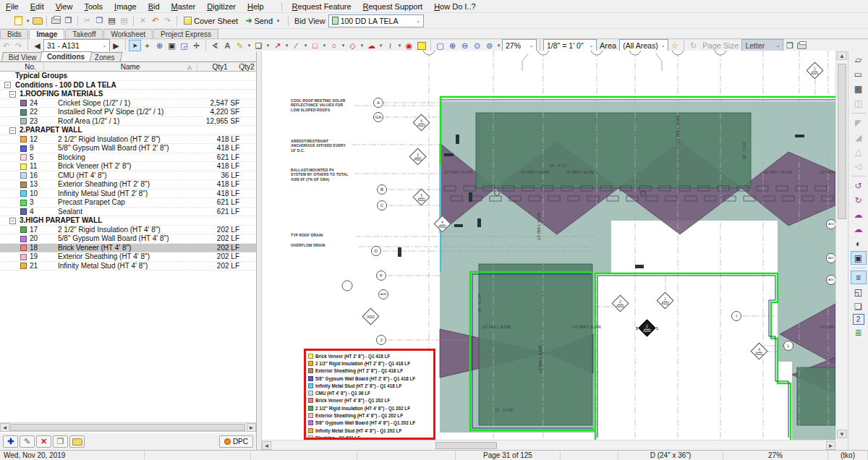 This screenshot has height=460, width=868. Describe the element at coordinates (859, 320) in the screenshot. I see `compare-pages-button: 2` at that location.